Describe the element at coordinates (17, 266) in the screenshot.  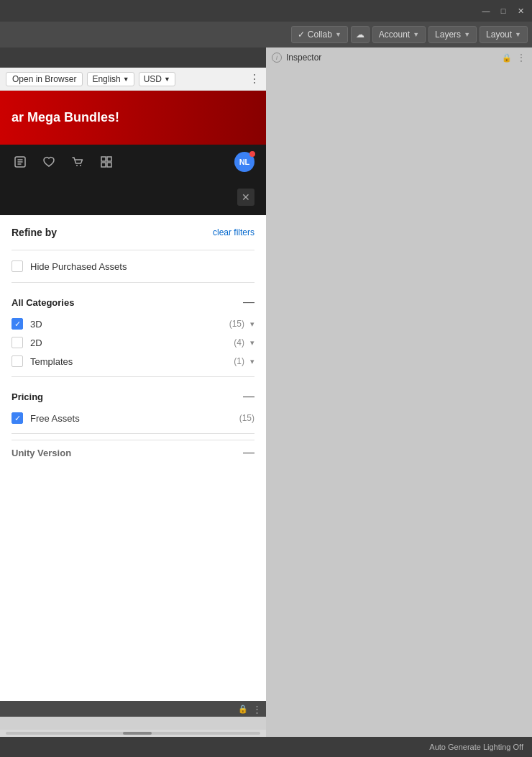
I see `hide-purchased-assets-checkbox` at that location.